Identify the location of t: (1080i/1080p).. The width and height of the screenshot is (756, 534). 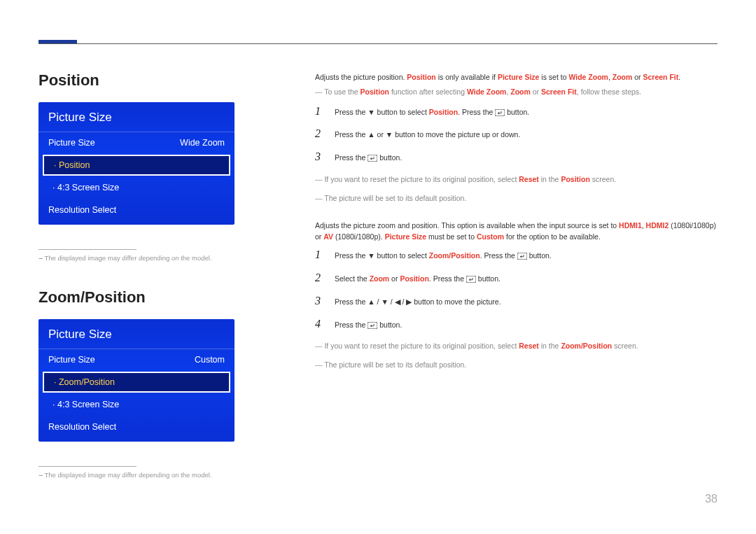
(359, 237).